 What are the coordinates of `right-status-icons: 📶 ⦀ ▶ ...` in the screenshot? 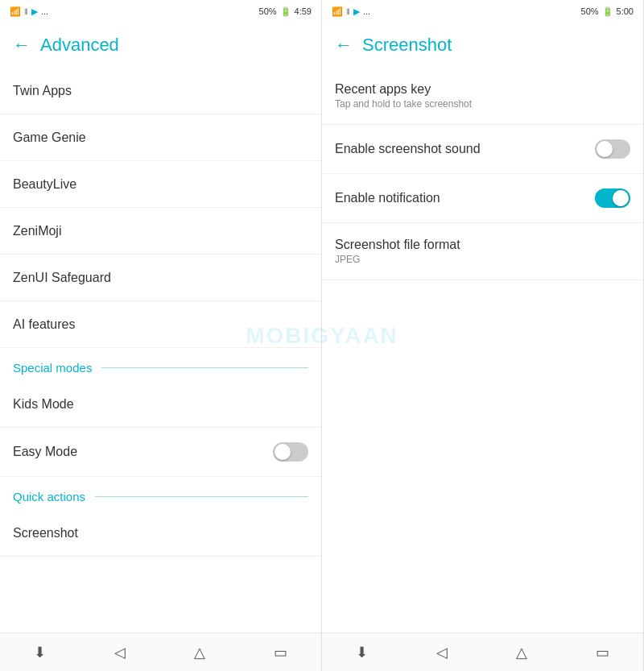 It's located at (351, 11).